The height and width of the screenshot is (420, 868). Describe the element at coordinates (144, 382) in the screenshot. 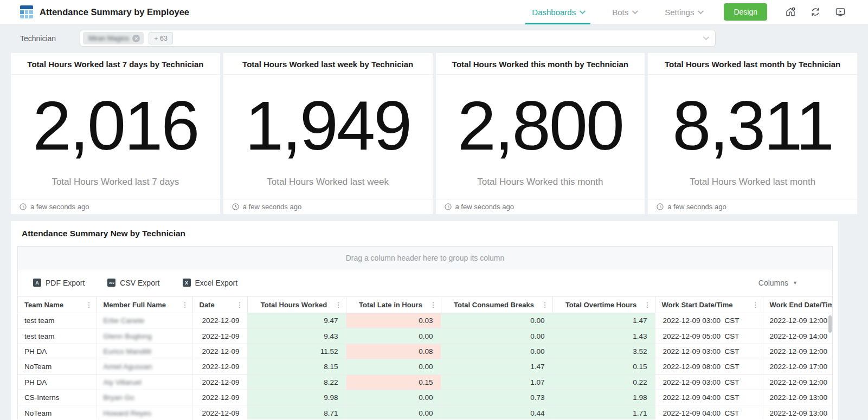

I see `cell-member-wrap: Aiy Villaruel` at that location.